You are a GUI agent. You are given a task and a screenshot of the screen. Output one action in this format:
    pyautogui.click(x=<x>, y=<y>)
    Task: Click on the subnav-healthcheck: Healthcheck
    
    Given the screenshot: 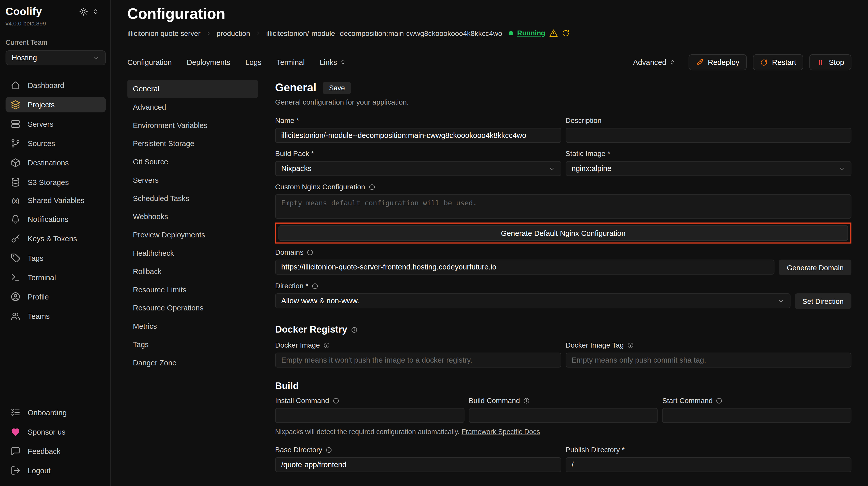 What is the action you would take?
    pyautogui.click(x=193, y=253)
    